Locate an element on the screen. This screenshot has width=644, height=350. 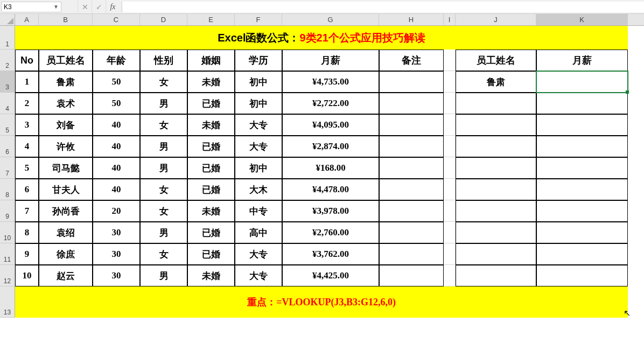
cell-I5 is located at coordinates (450, 125).